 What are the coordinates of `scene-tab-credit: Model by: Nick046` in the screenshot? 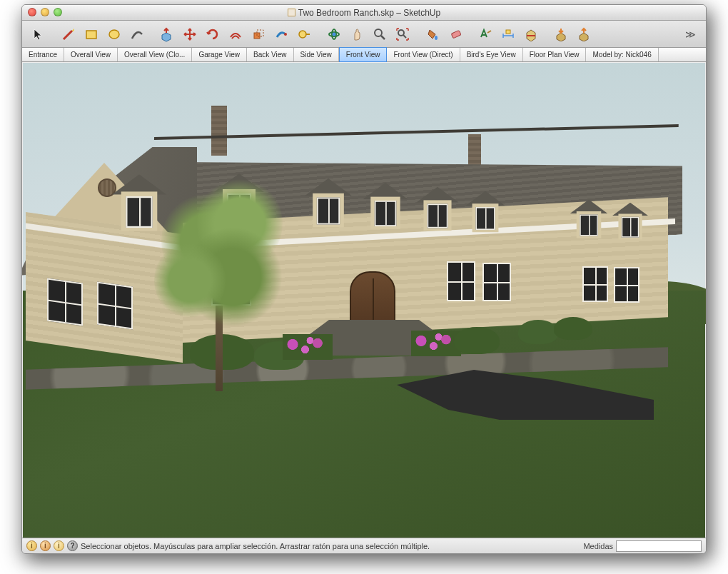 It's located at (622, 54).